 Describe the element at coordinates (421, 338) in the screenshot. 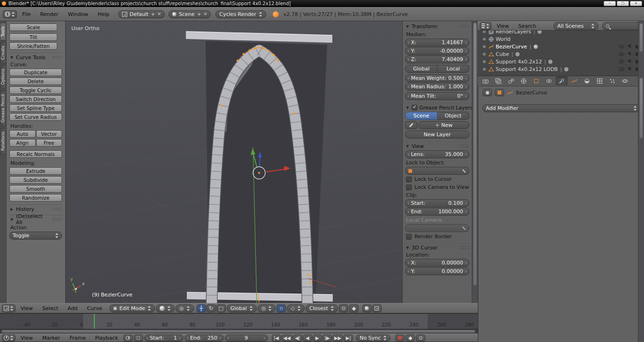

I see `insert-keyframe-button: ⊙` at that location.